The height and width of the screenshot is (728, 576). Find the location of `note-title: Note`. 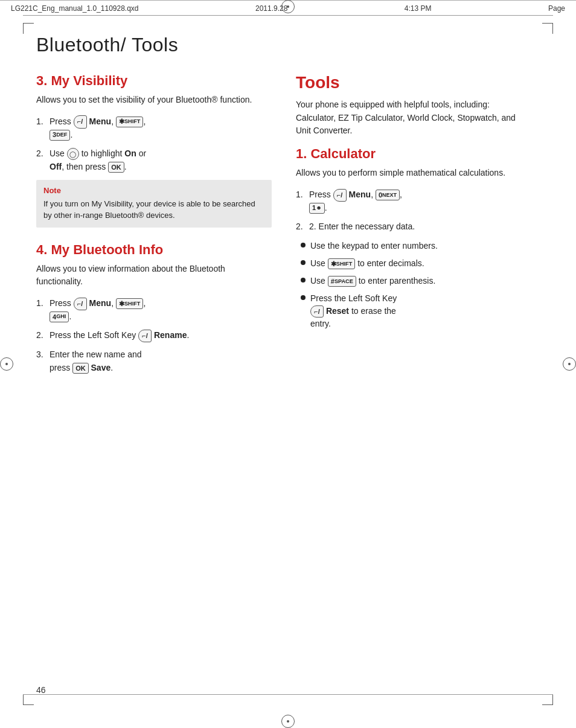

note-title: Note is located at coordinates (154, 191).